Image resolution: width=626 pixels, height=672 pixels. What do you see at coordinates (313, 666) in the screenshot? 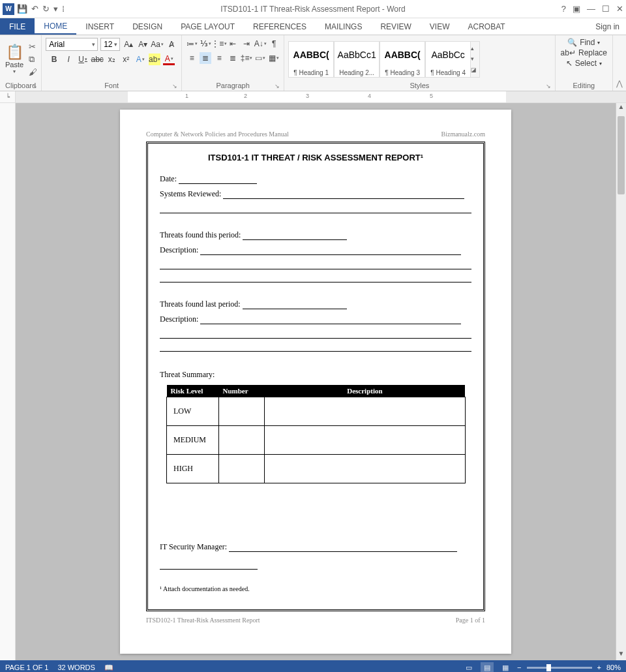
I see `status-bar: PAGE 1 OF 1 32 WORDS 📖 ▭ ▤ ▦ − + 80%` at bounding box center [313, 666].